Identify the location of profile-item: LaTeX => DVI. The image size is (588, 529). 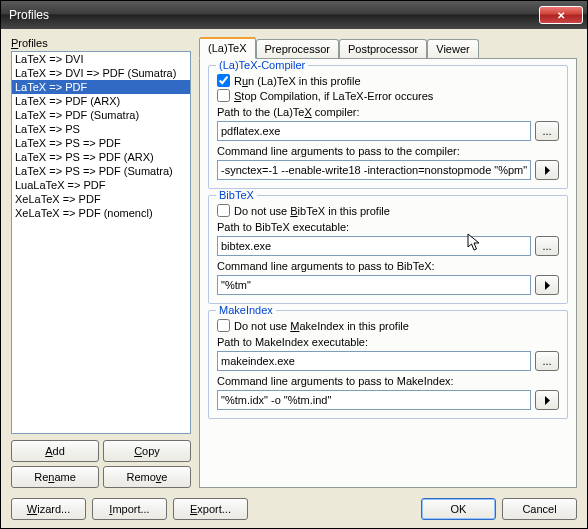
(101, 59).